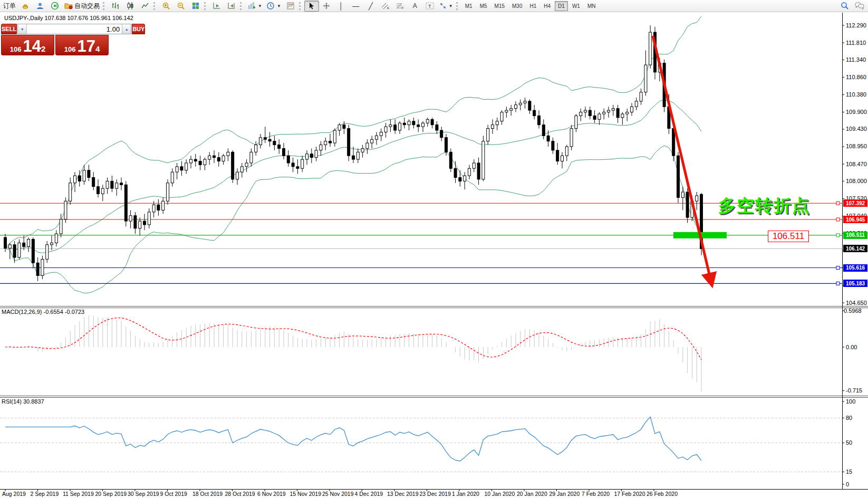  What do you see at coordinates (856, 112) in the screenshot?
I see `price-tick-label: 109.900` at bounding box center [856, 112].